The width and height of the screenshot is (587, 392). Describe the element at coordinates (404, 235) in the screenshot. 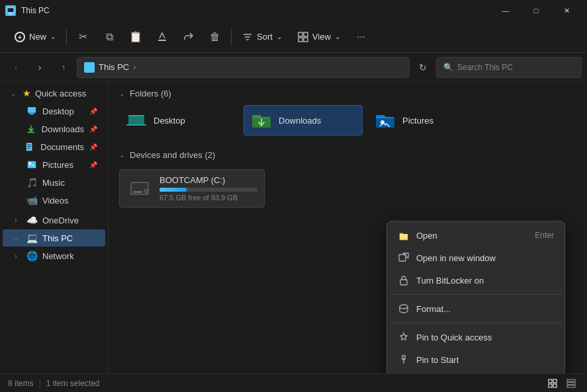

I see `open-icon` at that location.